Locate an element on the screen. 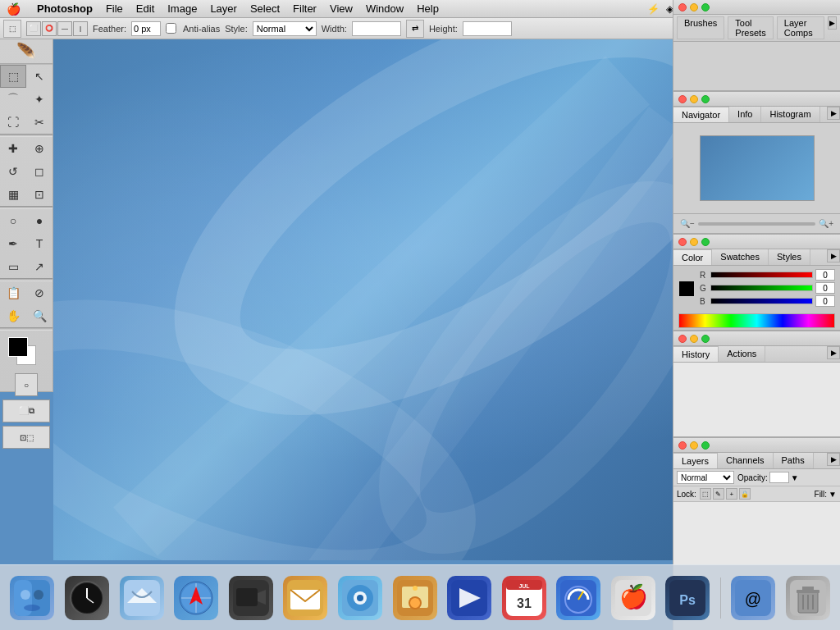 The width and height of the screenshot is (840, 630). slice-tool: ✂ is located at coordinates (39, 122).